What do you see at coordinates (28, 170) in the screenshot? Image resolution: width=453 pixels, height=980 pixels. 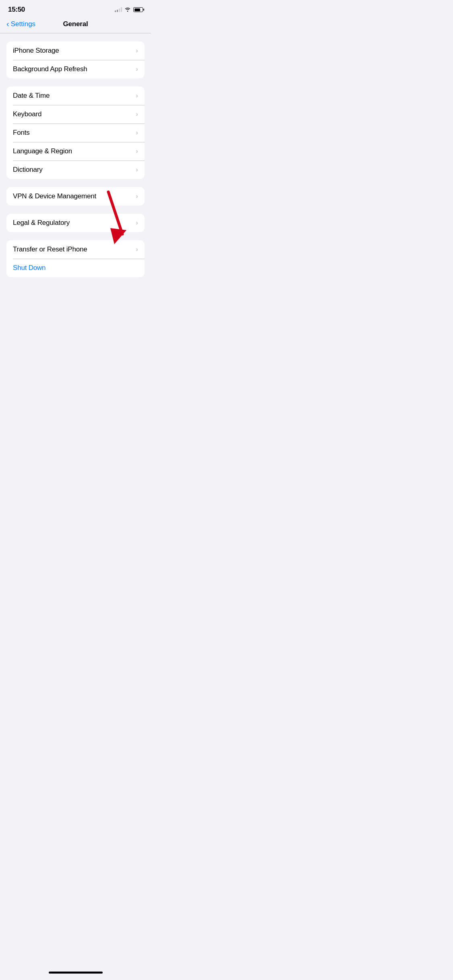 I see `row-label-dictionary: Dictionary` at bounding box center [28, 170].